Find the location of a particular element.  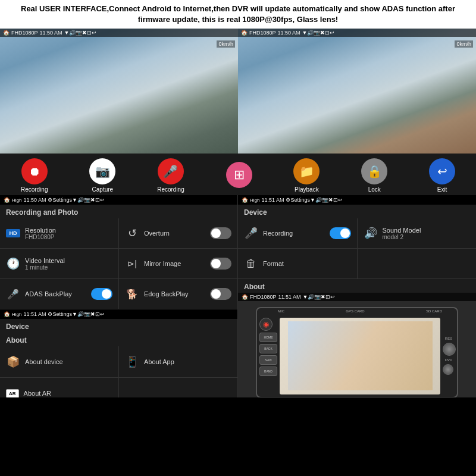

icons-row: ⏺ Recording 📷 Capture 🎤 Recording ⊞ 📁 Pl… is located at coordinates (238, 174).